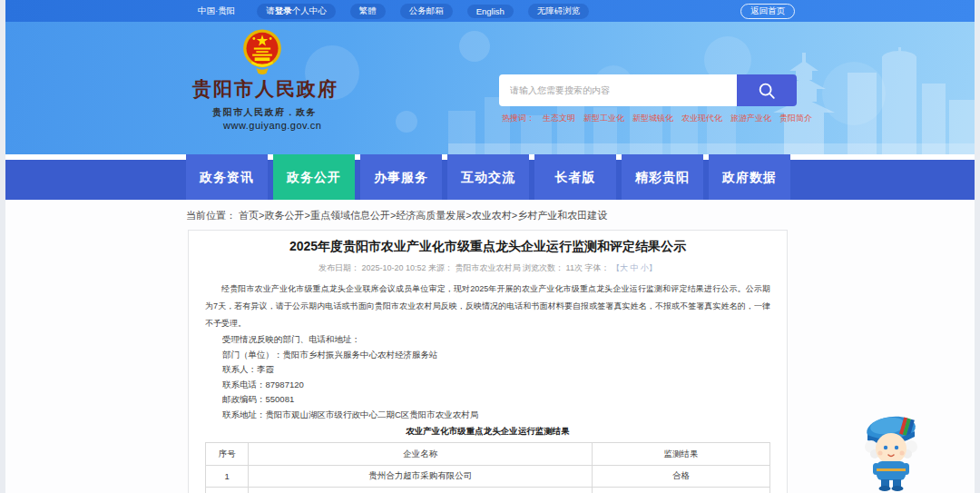  What do you see at coordinates (490, 11) in the screenshot?
I see `topbar: 中国·贵阳 请登录个人中心 繁體 公务邮箱 English 无障碍浏览 返回首页` at bounding box center [490, 11].